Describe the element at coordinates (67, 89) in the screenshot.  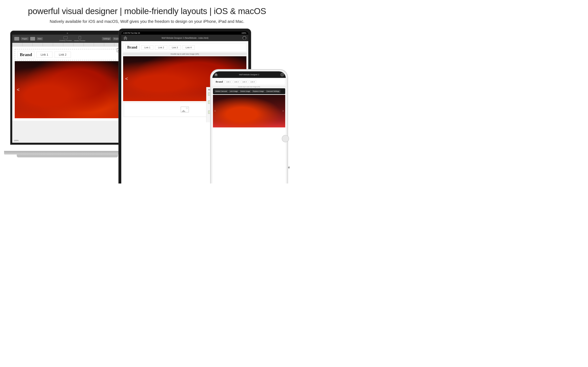
I see `macbook-screen: Pages New Desktop Preview Mobile P` at that location.